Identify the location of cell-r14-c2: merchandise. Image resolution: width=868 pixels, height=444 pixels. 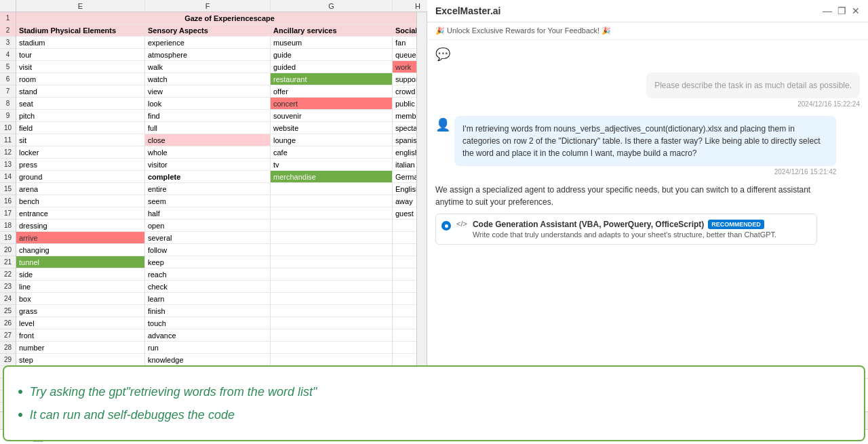
(332, 176).